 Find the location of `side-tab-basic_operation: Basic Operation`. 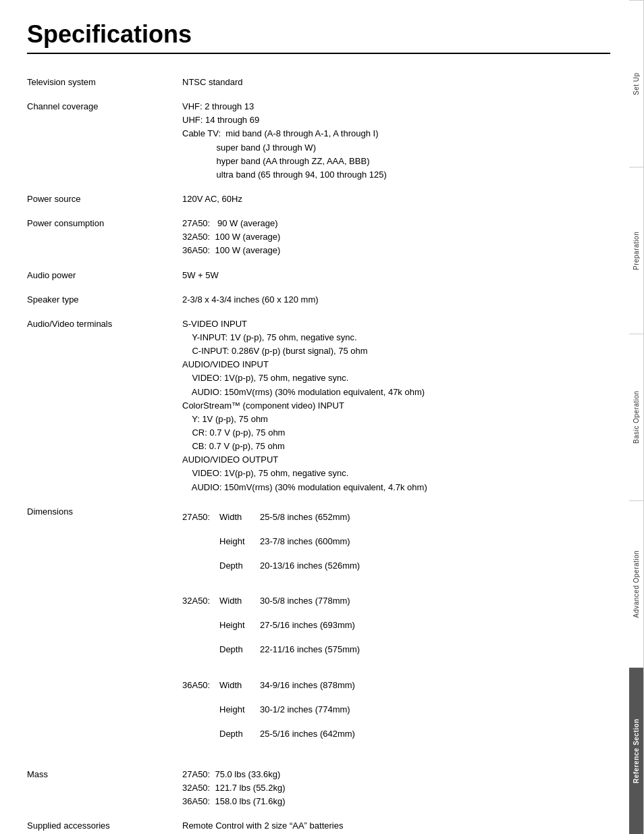

side-tab-basic_operation: Basic Operation is located at coordinates (637, 417).